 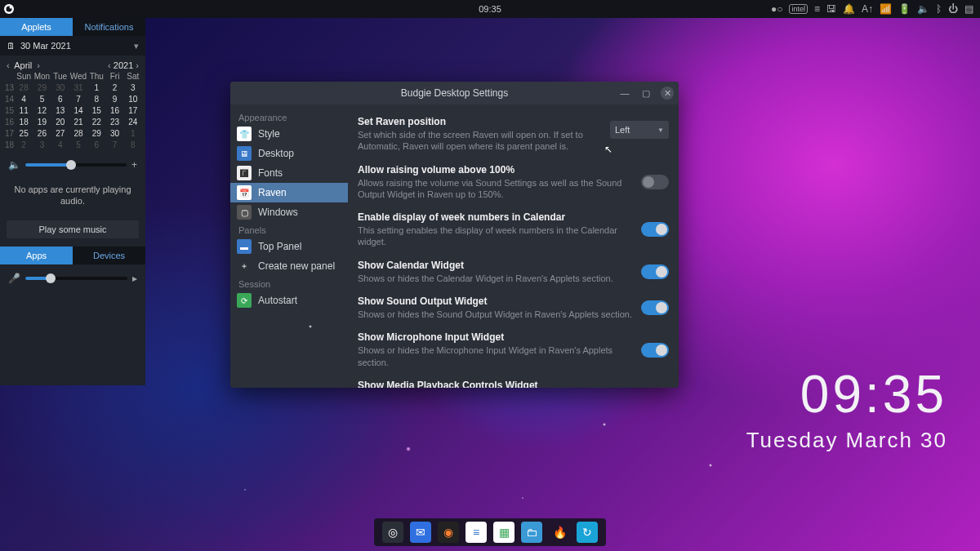 What do you see at coordinates (114, 100) in the screenshot?
I see `calendar-day: 9` at bounding box center [114, 100].